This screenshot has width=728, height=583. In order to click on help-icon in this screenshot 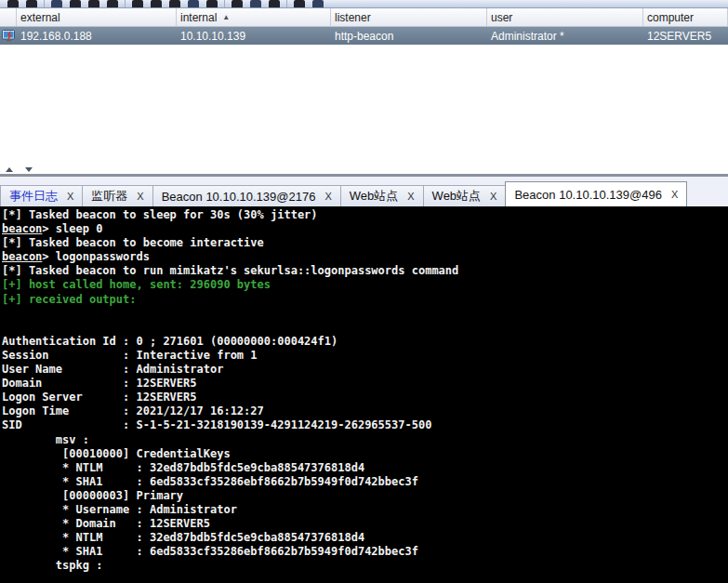, I will do `click(299, 4)`.